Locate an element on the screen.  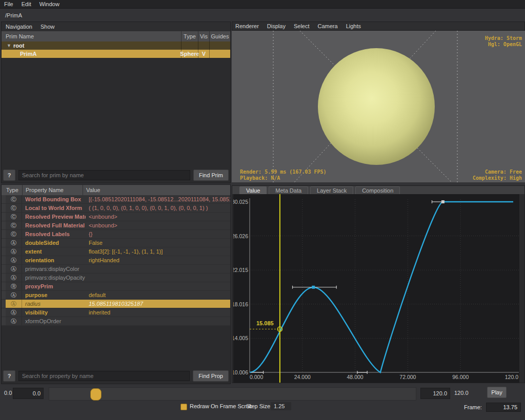
column-guides: Guides is located at coordinates (219, 36).